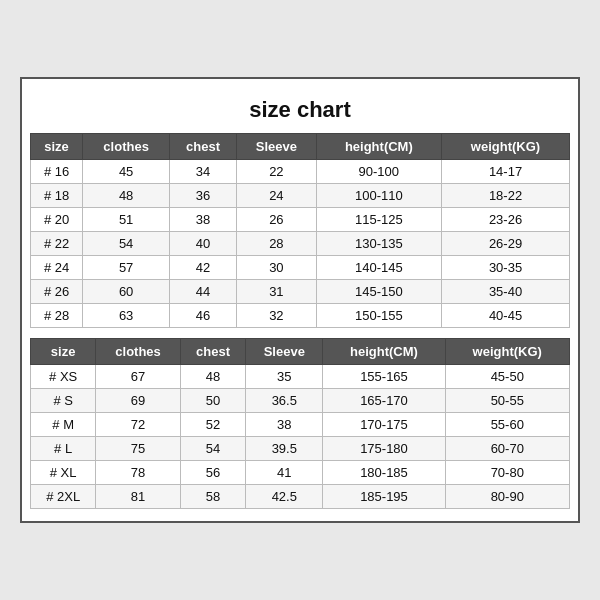 Image resolution: width=600 pixels, height=600 pixels. I want to click on table-cell: 30-35, so click(506, 268).